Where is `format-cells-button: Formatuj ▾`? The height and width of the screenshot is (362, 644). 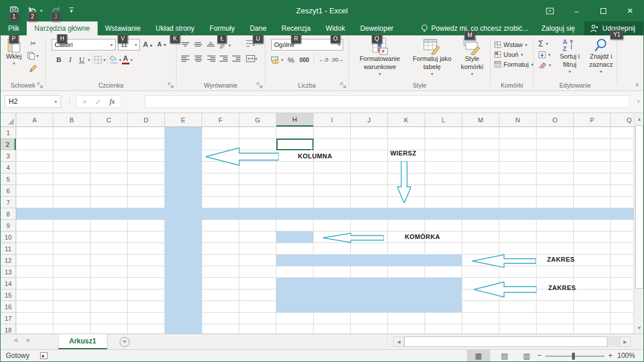 format-cells-button: Formatuj ▾ is located at coordinates (513, 64).